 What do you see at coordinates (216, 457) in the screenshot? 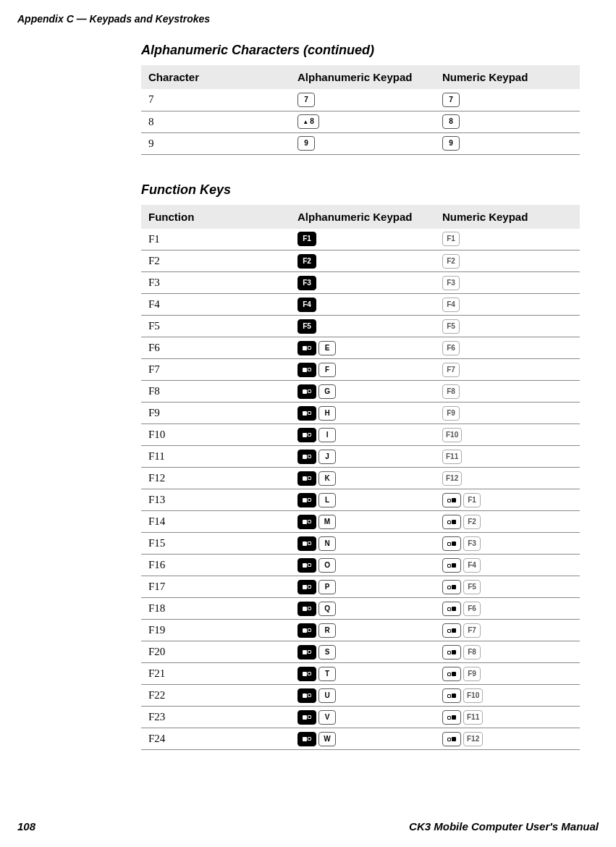
I see `row-label: F11` at bounding box center [216, 457].